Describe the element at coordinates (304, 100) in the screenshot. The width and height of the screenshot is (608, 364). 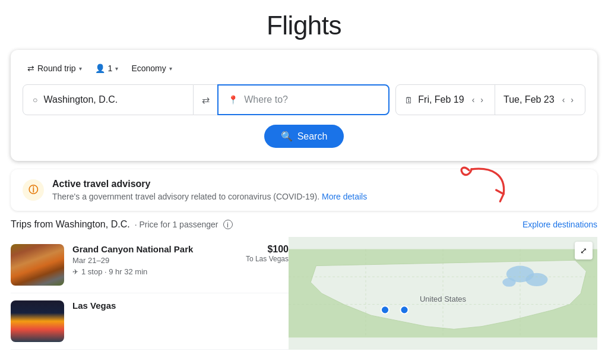
I see `search-fields-row: ○ Washington, D.C. ⇄ 📍 Where to? 🗓 Fri, …` at that location.